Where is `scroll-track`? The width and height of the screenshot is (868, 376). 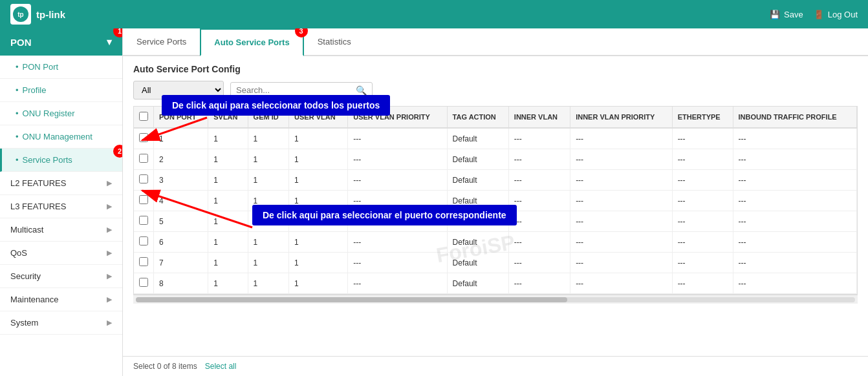
scroll-track is located at coordinates (495, 300).